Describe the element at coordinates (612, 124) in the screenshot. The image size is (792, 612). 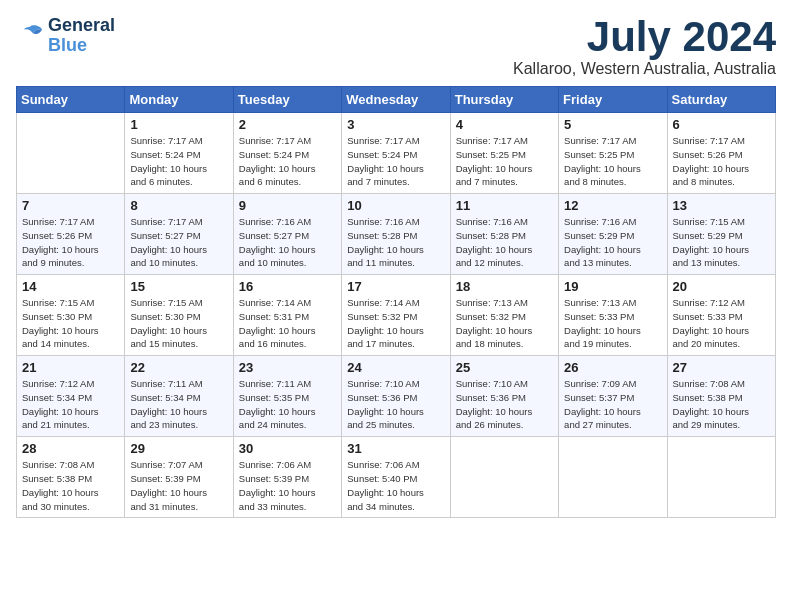
I see `day-number: 5` at that location.